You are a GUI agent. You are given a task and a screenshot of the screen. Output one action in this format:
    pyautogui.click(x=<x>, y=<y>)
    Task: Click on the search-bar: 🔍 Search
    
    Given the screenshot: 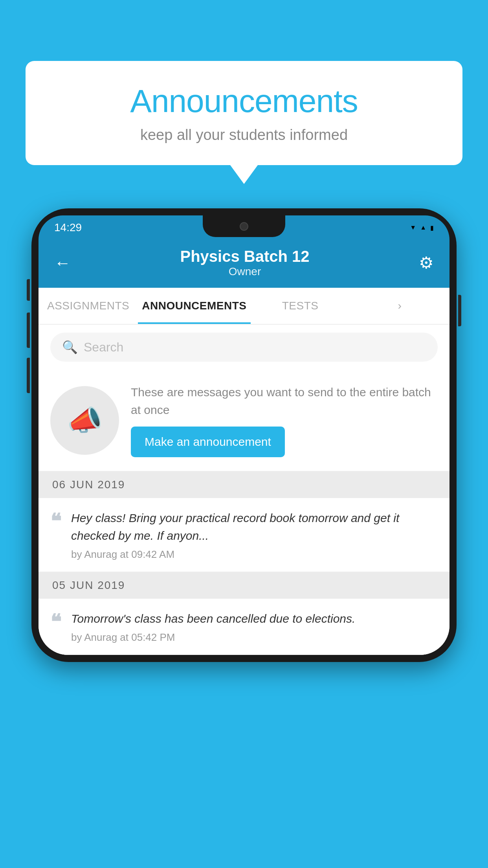 What is the action you would take?
    pyautogui.click(x=244, y=347)
    